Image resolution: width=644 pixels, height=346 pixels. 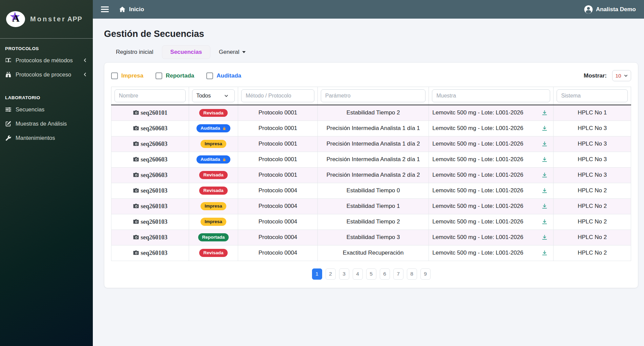 What do you see at coordinates (232, 52) in the screenshot?
I see `tab-general: General` at bounding box center [232, 52].